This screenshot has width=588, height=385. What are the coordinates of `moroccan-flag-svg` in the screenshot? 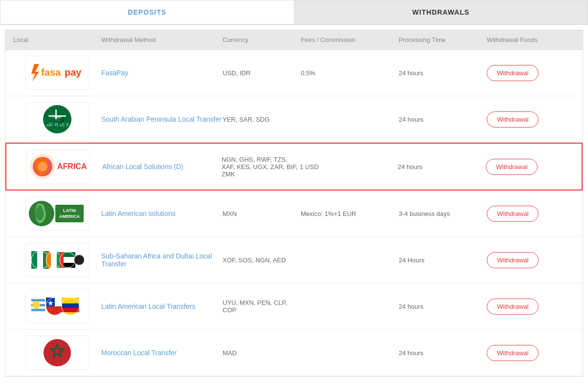 It's located at (57, 353).